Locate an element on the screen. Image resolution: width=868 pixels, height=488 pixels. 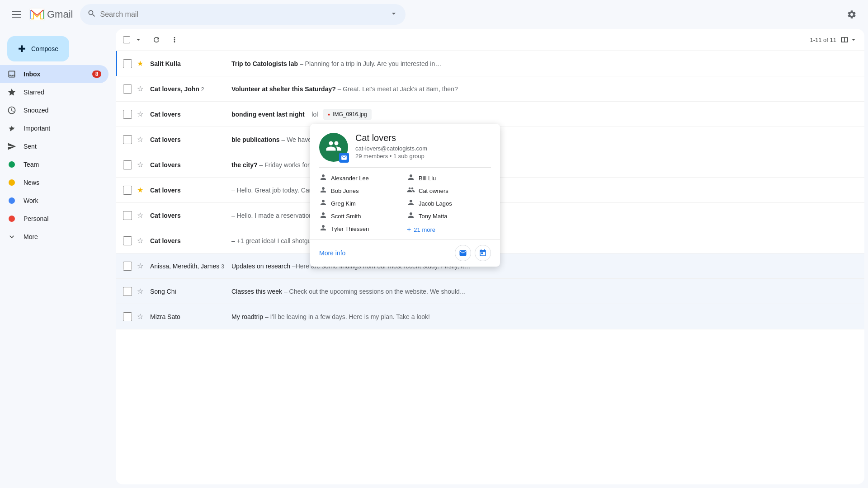
compose-plus-icon: ✚ is located at coordinates (22, 49).